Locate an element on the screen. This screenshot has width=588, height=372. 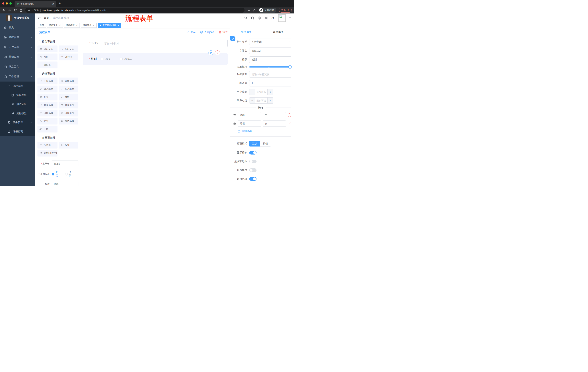
required-toggle is located at coordinates (253, 179).